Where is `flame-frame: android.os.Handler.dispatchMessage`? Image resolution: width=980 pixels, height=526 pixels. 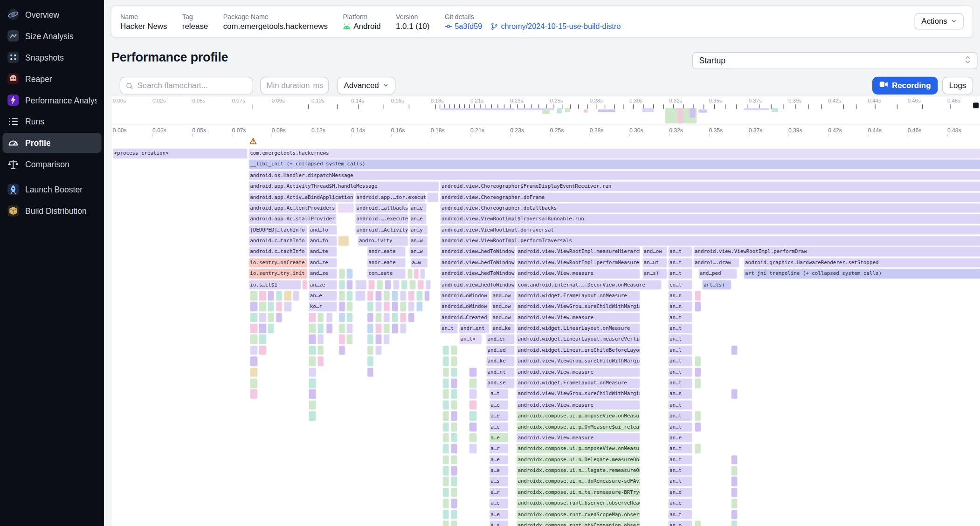 flame-frame: android.os.Handler.dispatchMessage is located at coordinates (614, 175).